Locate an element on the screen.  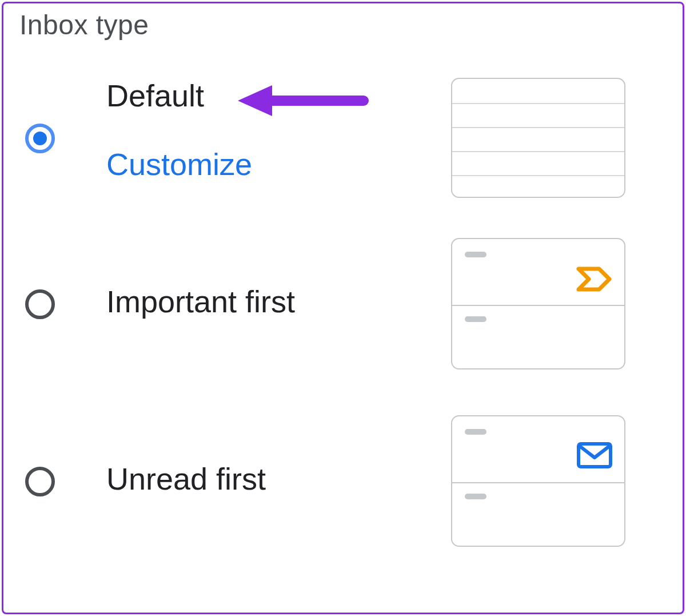
important-marker-icon is located at coordinates (595, 279).